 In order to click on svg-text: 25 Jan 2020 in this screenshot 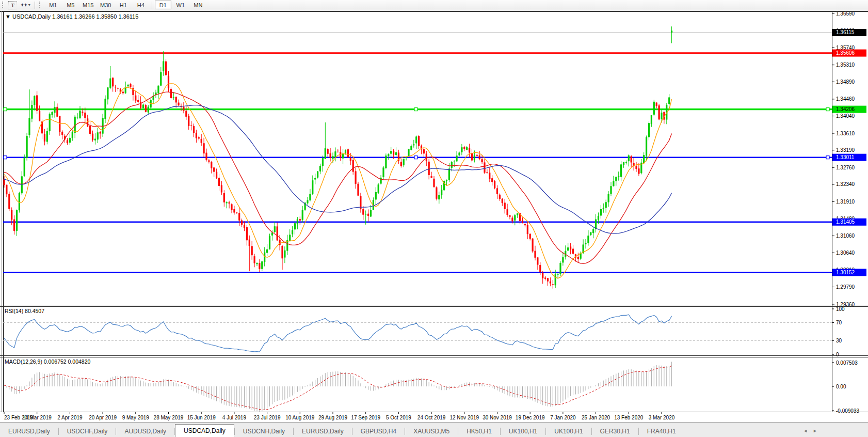, I will do `click(596, 417)`.